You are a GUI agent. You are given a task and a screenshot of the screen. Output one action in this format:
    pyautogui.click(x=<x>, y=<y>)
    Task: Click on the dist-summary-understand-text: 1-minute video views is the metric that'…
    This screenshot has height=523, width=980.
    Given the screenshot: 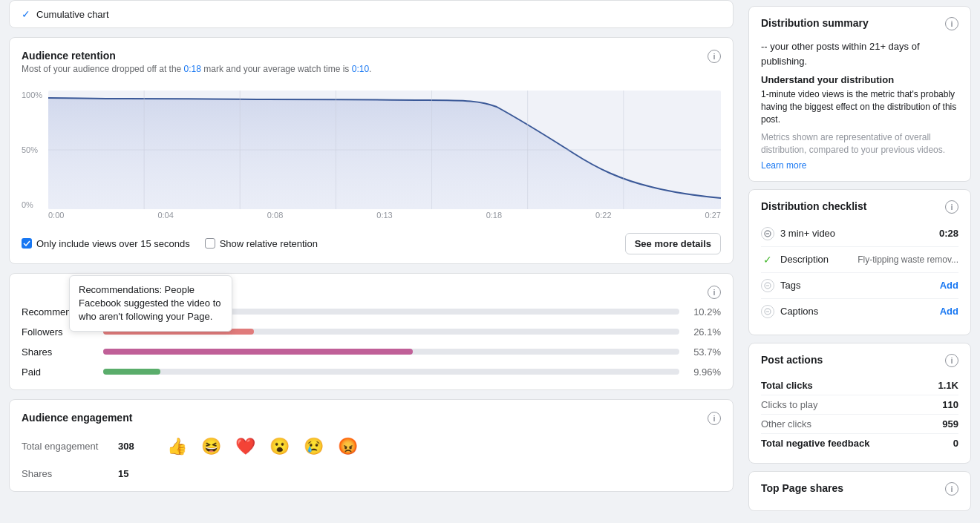 What is the action you would take?
    pyautogui.click(x=860, y=107)
    